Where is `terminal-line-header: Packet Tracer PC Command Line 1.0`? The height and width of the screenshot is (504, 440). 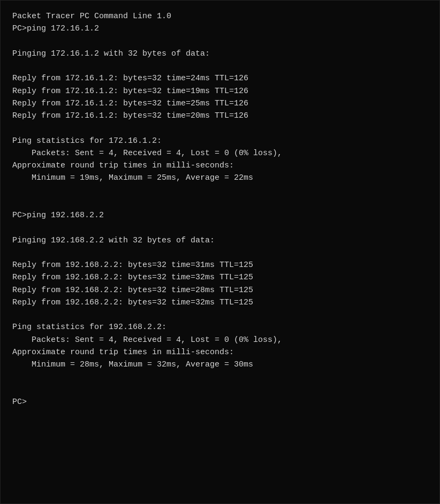 terminal-line-header: Packet Tracer PC Command Line 1.0 is located at coordinates (220, 16).